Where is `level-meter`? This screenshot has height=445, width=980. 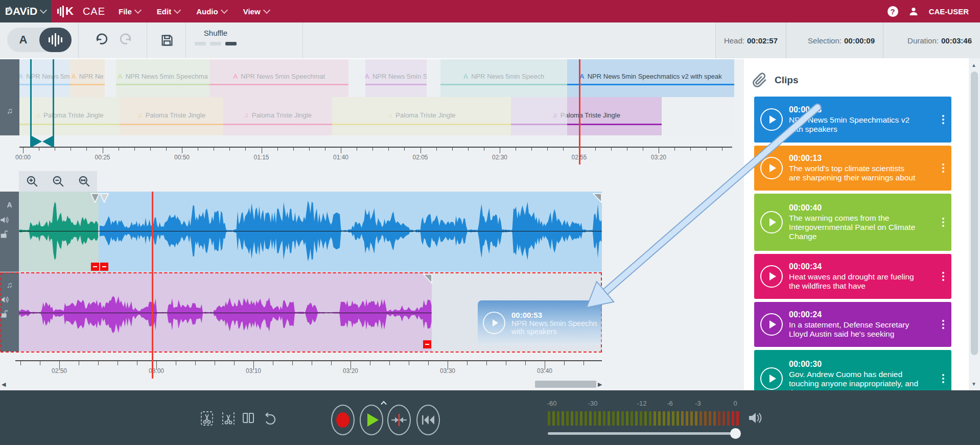
level-meter is located at coordinates (643, 418).